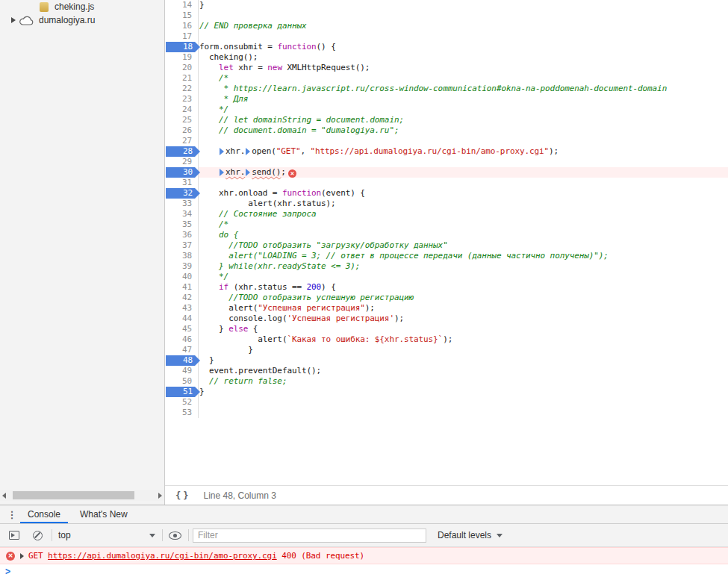  I want to click on line-number-gutter: 40, so click(182, 277).